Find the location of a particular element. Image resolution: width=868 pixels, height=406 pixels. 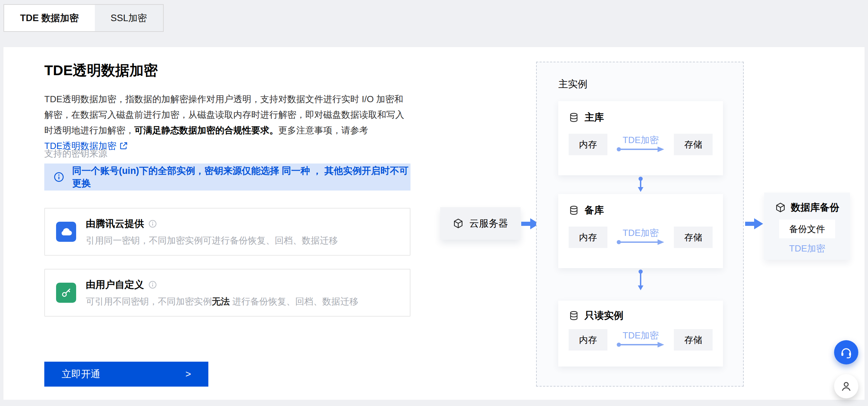

description-more: 更多注意事项，请参考 is located at coordinates (323, 130).